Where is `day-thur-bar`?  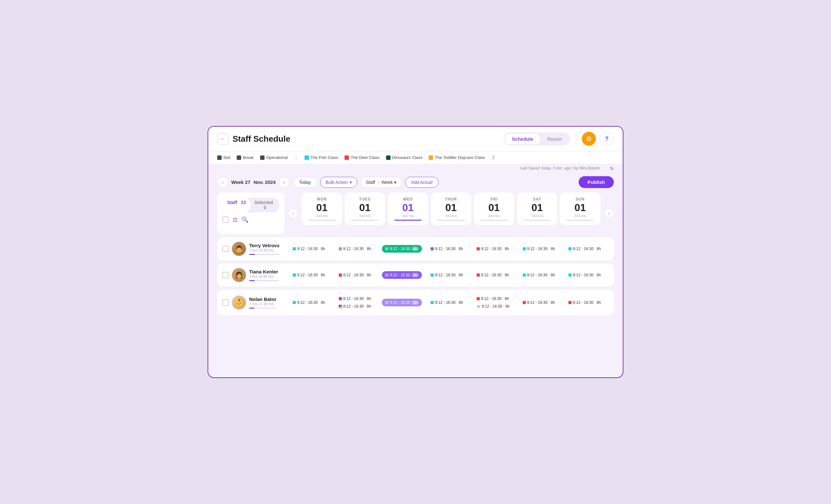
day-thur-bar is located at coordinates (451, 220).